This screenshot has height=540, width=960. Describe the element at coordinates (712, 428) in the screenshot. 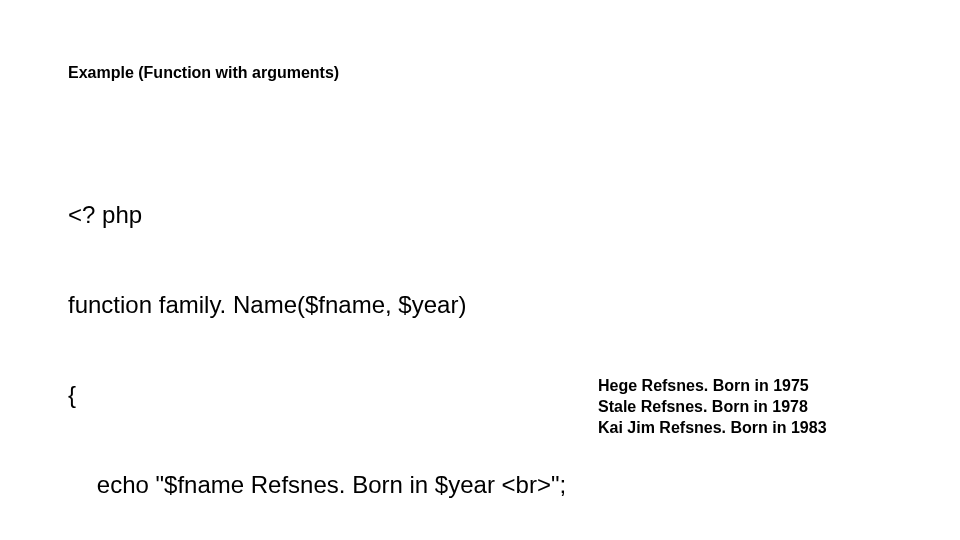

I see `output-line: Kai Jim Refsnes. Born in 1983` at that location.